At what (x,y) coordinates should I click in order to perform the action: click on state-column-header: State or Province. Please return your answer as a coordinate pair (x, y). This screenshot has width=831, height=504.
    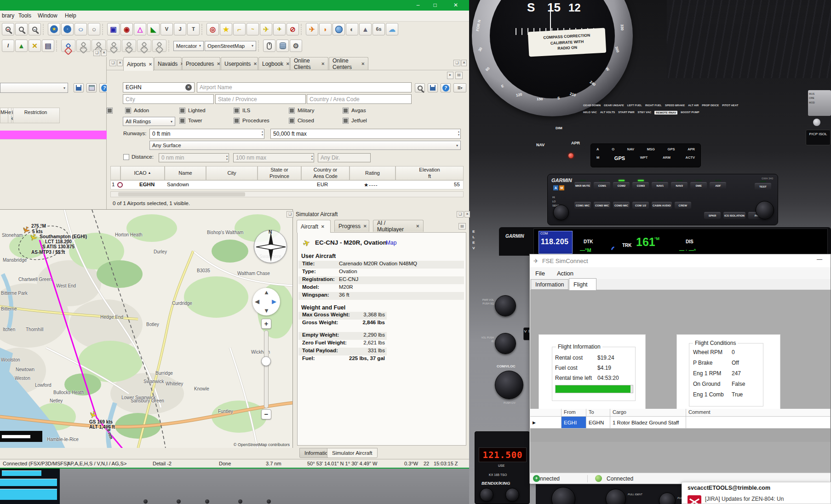
    Looking at the image, I should click on (280, 173).